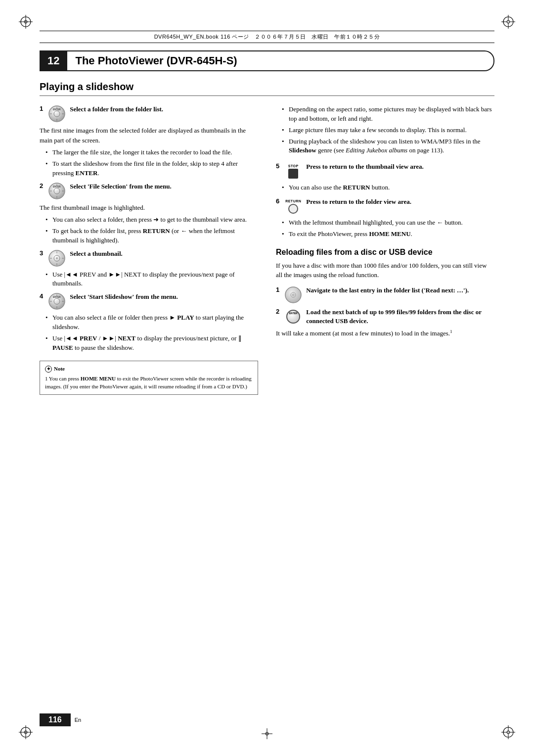  Describe the element at coordinates (149, 301) in the screenshot. I see `step-4-heading: 4 ENTER` at that location.